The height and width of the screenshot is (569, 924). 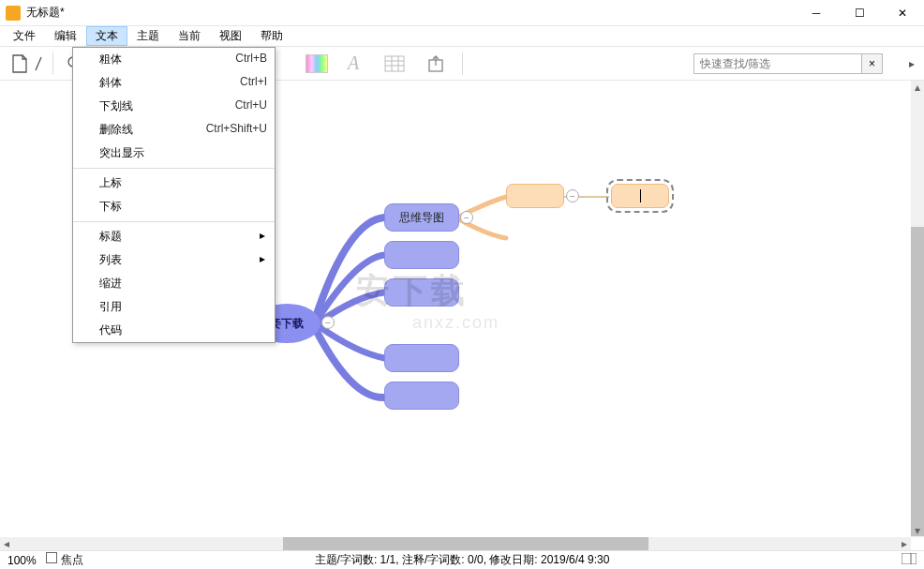 I want to click on minimize-button: ─, so click(x=816, y=13).